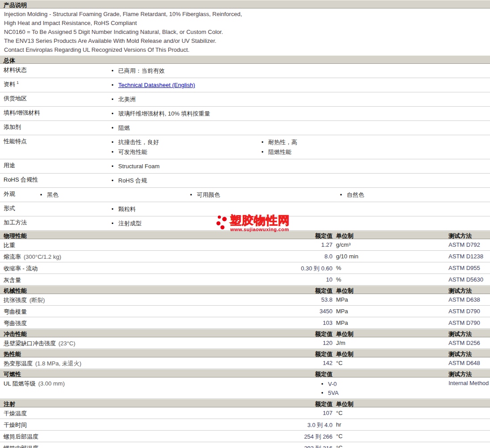 The height and width of the screenshot is (448, 490). Describe the element at coordinates (301, 147) in the screenshot. I see `row-values: •抗撞击性，良好•可发泡性能•耐热性，高•阻燃性能` at that location.